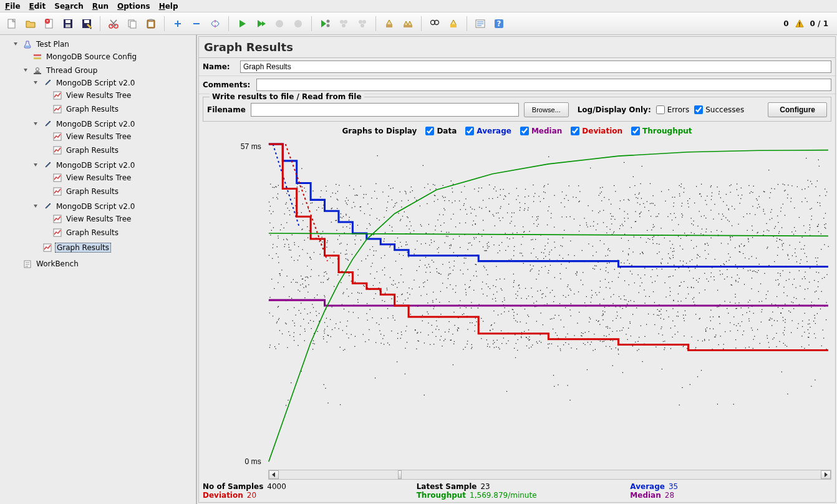 The image size is (837, 504). Describe the element at coordinates (550, 475) in the screenshot. I see `chart-horizontal-scrollbar` at that location.